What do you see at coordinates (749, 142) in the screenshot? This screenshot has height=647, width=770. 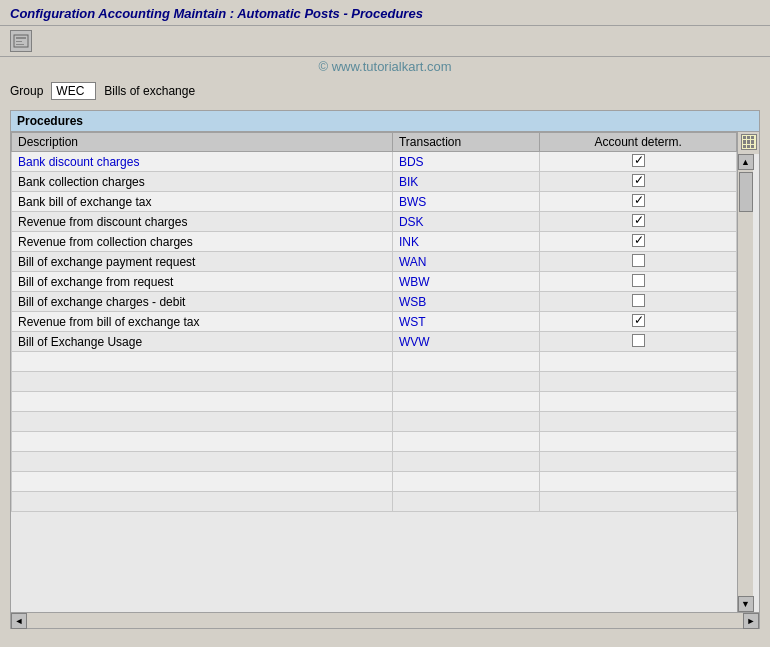 I see `grid-settings-icon` at bounding box center [749, 142].